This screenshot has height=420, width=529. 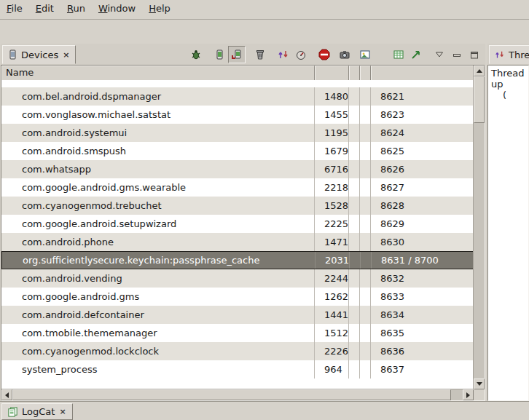 I want to click on menu-item-file: File, so click(x=15, y=9).